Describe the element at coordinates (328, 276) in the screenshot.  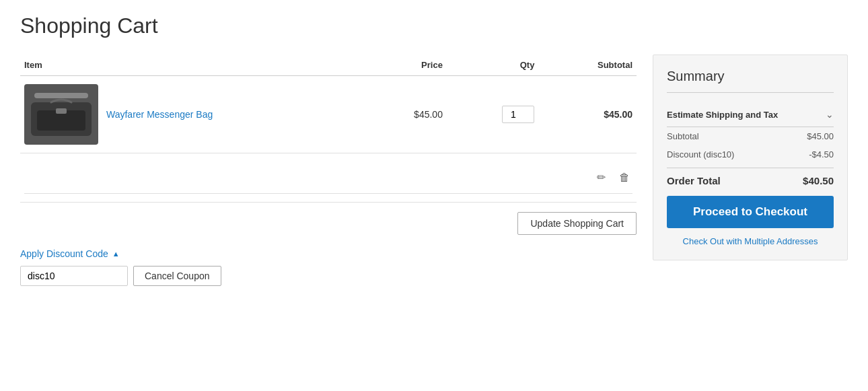
I see `discount-form: Cancel Coupon` at that location.